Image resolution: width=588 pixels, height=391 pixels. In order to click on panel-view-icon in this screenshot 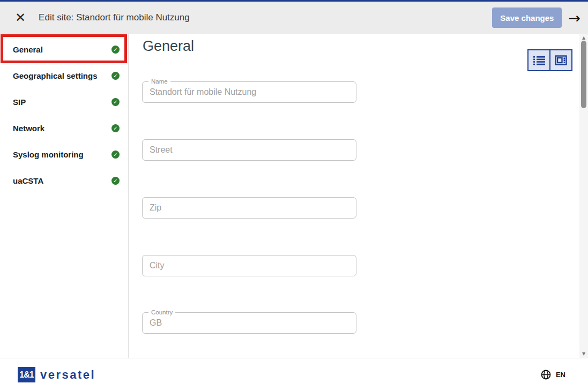, I will do `click(561, 60)`.